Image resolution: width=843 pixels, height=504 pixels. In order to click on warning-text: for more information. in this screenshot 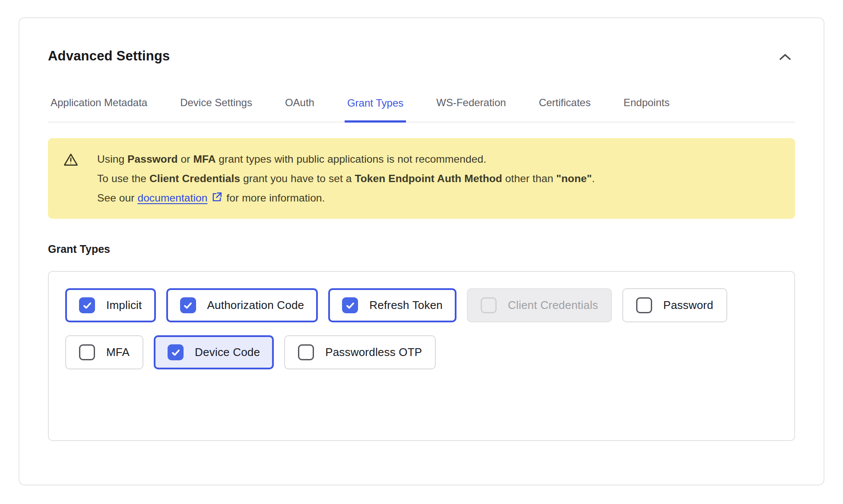, I will do `click(274, 198)`.